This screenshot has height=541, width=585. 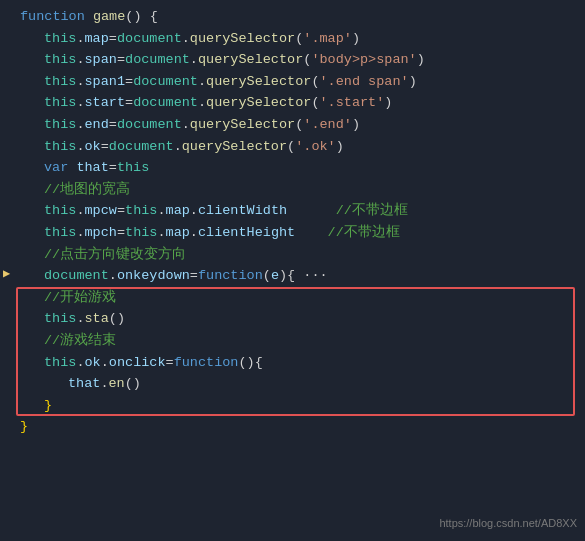 What do you see at coordinates (292, 255) in the screenshot?
I see `code-line: //点击方向键改变方向` at bounding box center [292, 255].